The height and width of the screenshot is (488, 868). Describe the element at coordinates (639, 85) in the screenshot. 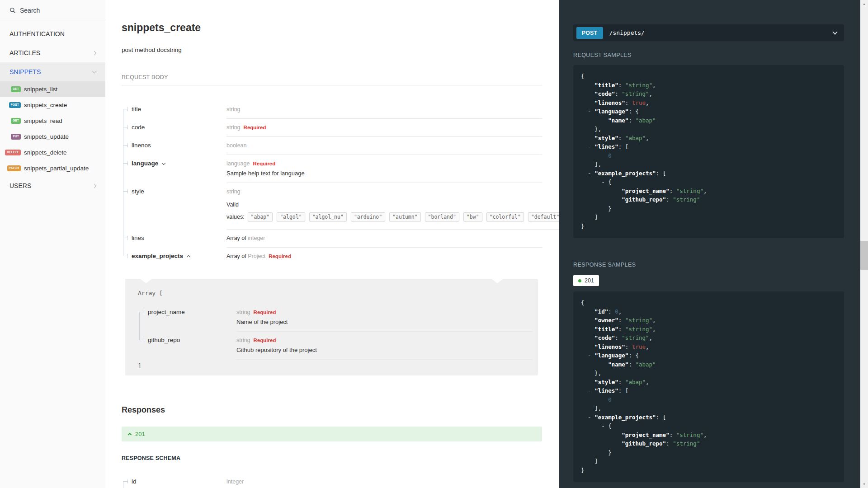

I see `code-token: "string"` at that location.